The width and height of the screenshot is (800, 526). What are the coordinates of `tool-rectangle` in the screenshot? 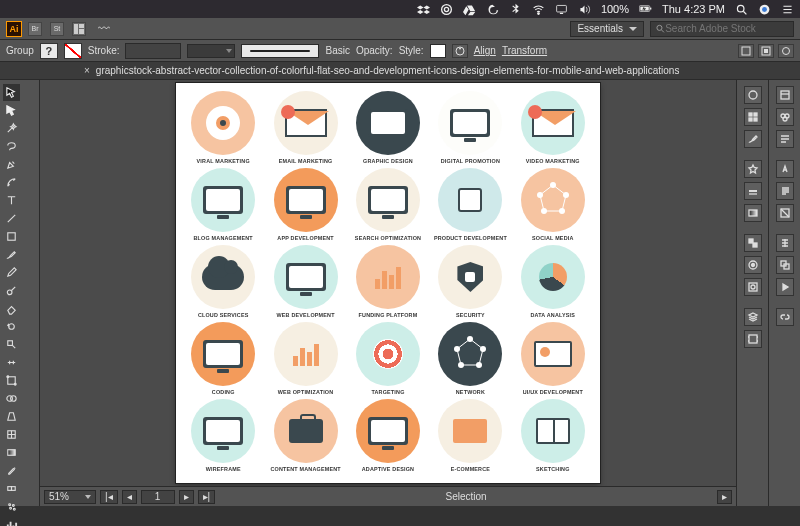 It's located at (12, 236).